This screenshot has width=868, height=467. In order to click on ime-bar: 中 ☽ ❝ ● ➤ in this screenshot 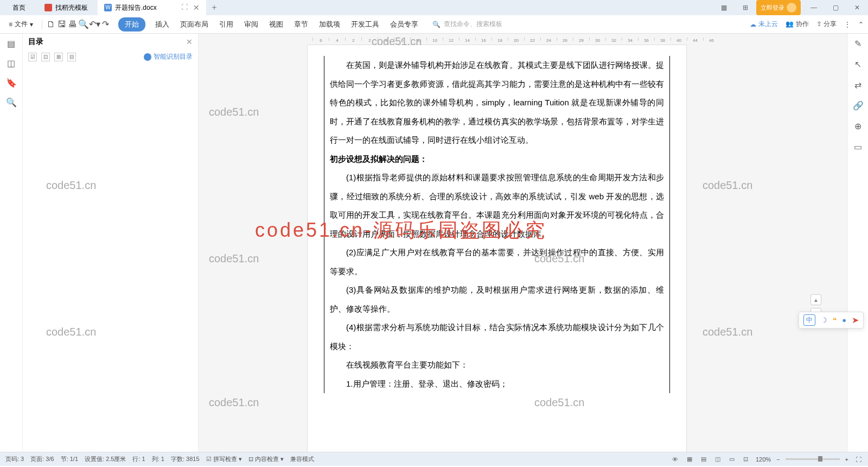, I will do `click(831, 320)`.